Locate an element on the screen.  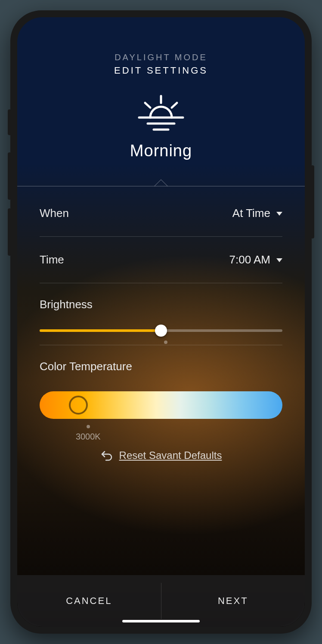
time-value: 7:00 AM is located at coordinates (250, 260).